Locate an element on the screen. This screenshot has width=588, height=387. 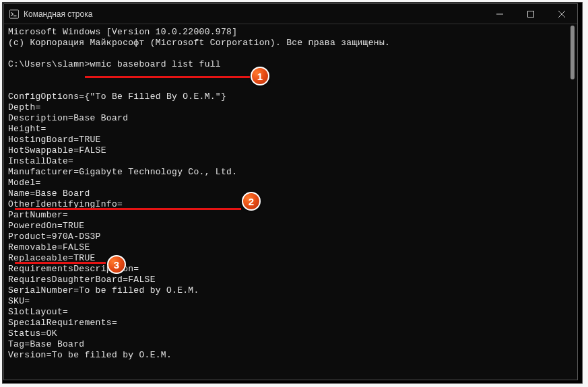
window-title: Командная строка is located at coordinates (58, 14).